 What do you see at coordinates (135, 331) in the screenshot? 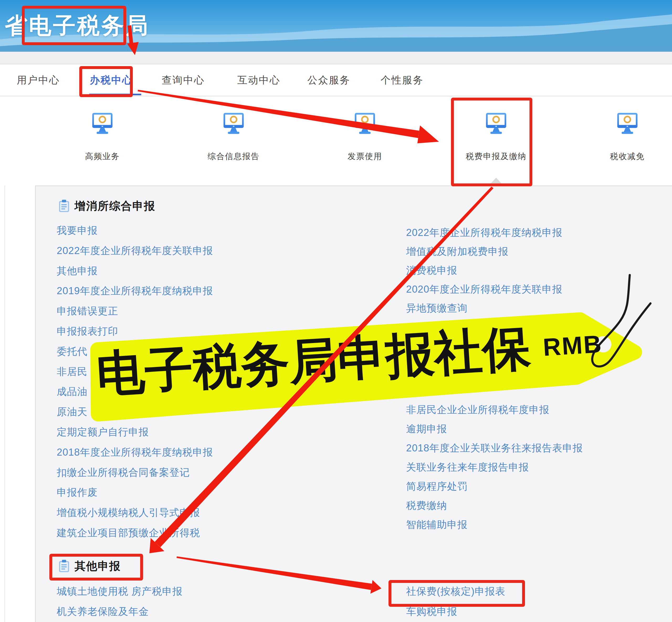
I see `service-link: 申报报表打印` at bounding box center [135, 331].